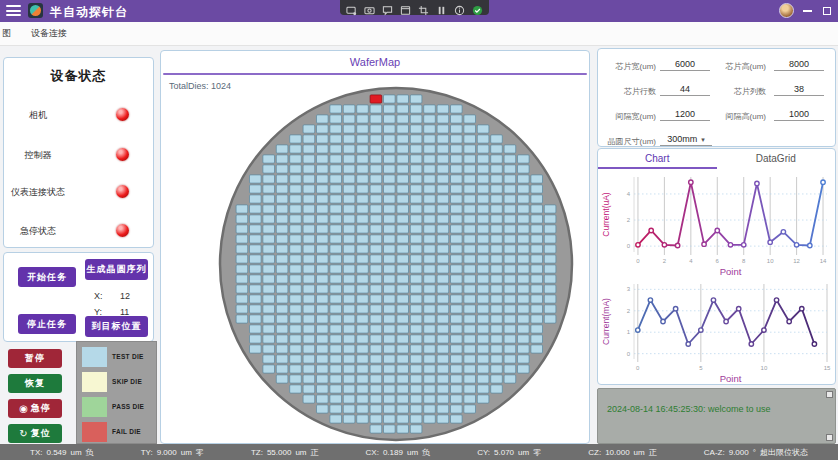 The image size is (838, 460). I want to click on stop-task-button: 停止任务, so click(47, 324).